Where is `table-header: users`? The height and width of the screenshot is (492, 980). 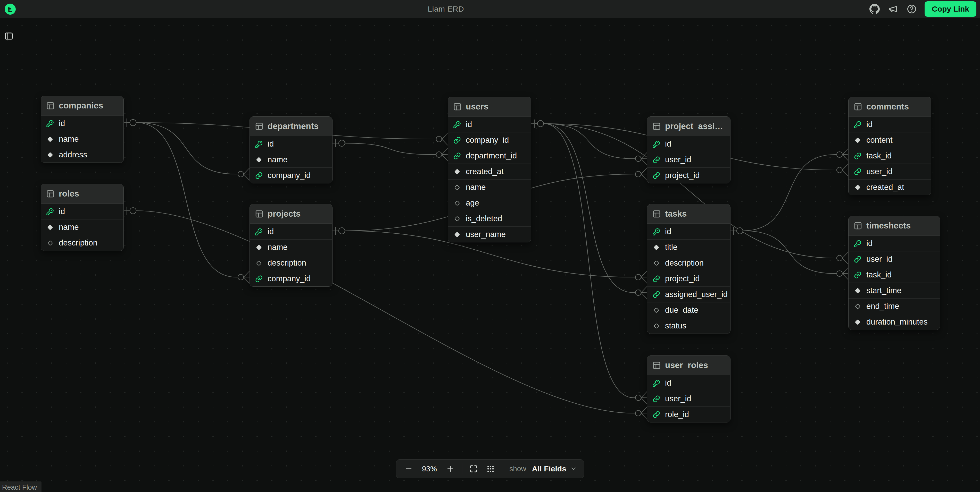 table-header: users is located at coordinates (490, 106).